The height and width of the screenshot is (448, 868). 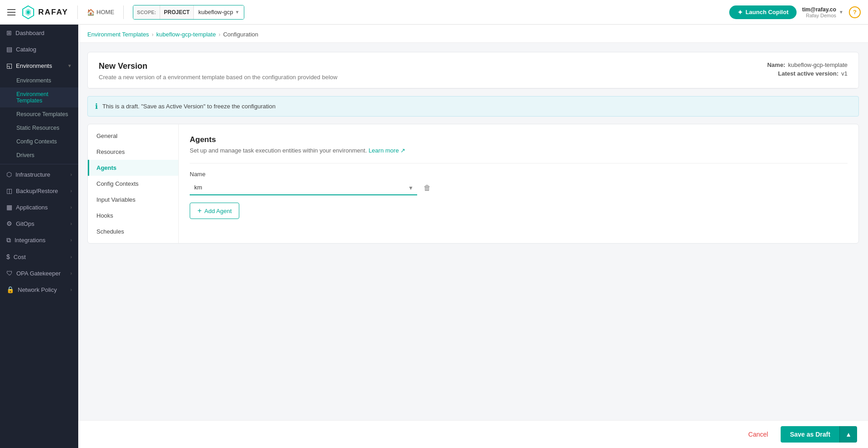 I want to click on sidebar-sub-environments: Environments, so click(x=39, y=81).